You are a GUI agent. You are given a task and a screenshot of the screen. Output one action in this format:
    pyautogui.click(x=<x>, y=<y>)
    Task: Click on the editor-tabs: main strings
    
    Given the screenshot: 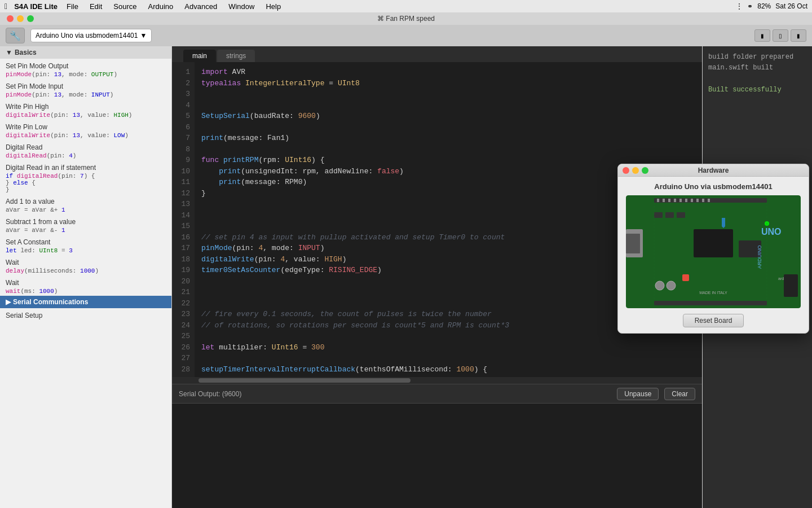 What is the action you would take?
    pyautogui.click(x=437, y=54)
    